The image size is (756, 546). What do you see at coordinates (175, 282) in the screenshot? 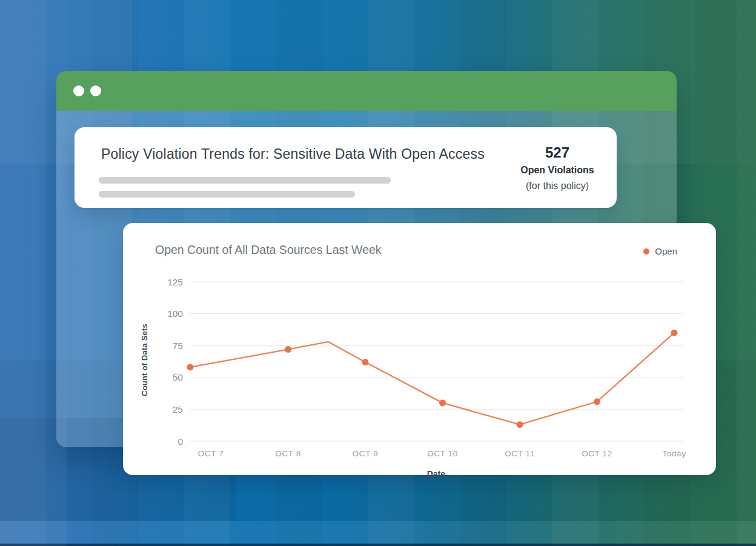
I see `svg-text: 125` at bounding box center [175, 282].